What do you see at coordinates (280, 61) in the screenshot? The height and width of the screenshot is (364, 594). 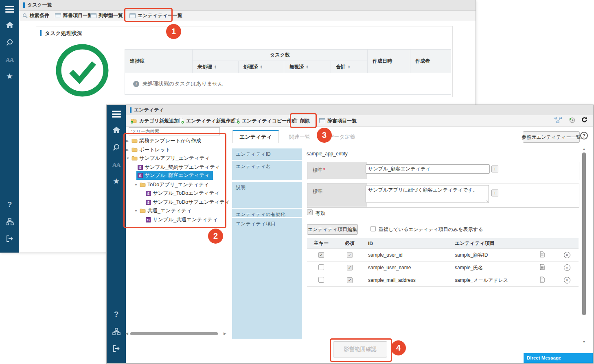 I see `col-group-task-count: タスク数 未処理▲▼ 処理済▲▼ 無視済▲▼ 合計▲▼` at bounding box center [280, 61].